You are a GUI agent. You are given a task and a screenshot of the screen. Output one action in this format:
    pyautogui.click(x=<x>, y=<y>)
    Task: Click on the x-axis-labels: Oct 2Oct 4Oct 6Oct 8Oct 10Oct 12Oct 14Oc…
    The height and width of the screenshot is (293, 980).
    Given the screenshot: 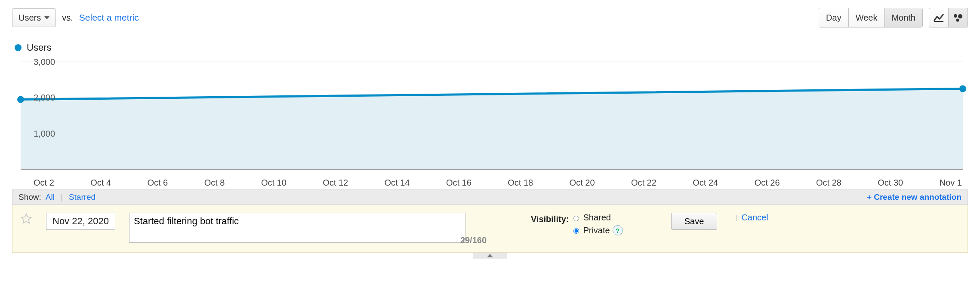 What is the action you would take?
    pyautogui.click(x=490, y=183)
    